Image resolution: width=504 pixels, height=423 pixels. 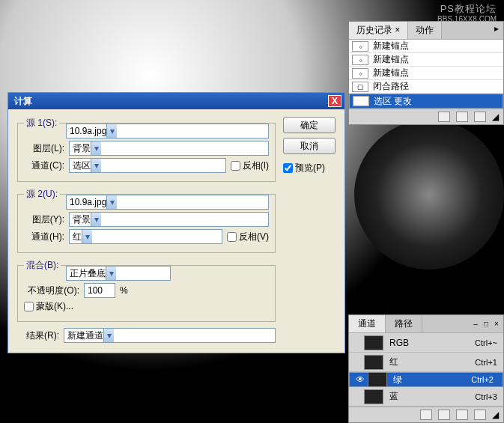 I want to click on preview-checkbox: 预览(P), so click(x=309, y=168).